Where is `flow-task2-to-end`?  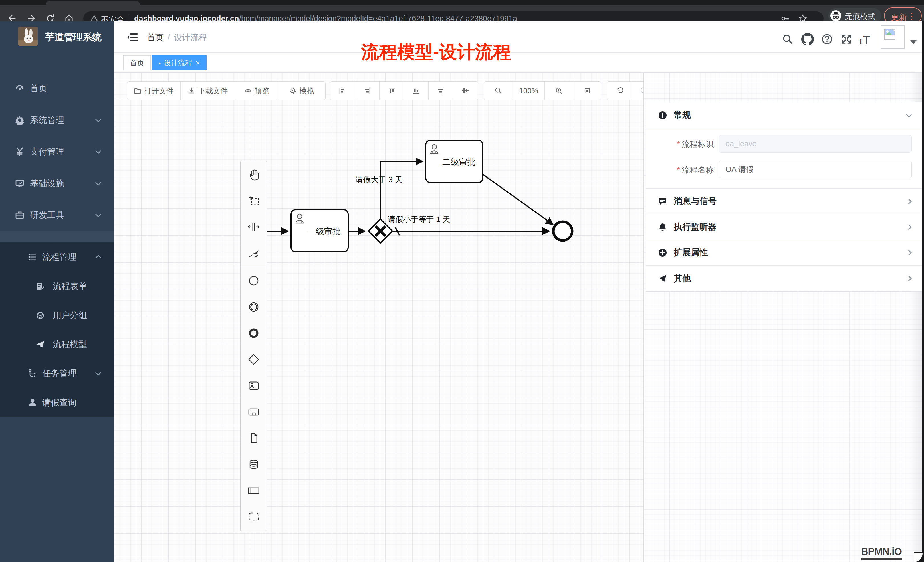
flow-task2-to-end is located at coordinates (518, 199).